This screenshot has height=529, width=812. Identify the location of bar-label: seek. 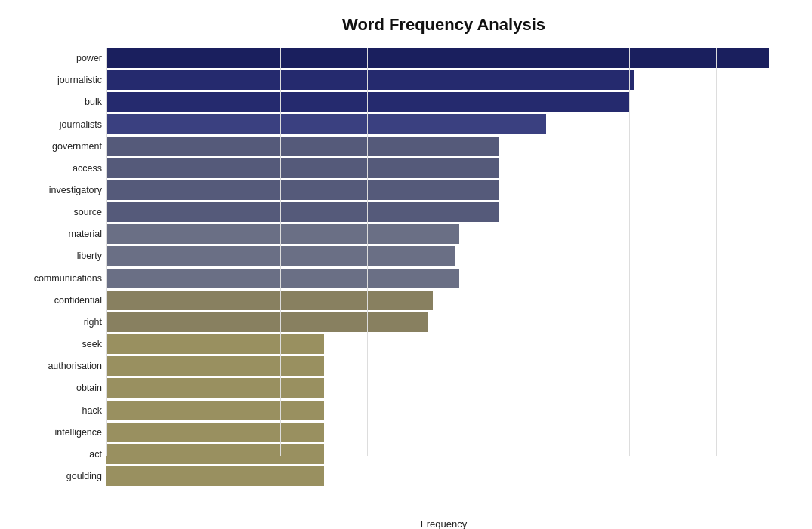
(53, 344).